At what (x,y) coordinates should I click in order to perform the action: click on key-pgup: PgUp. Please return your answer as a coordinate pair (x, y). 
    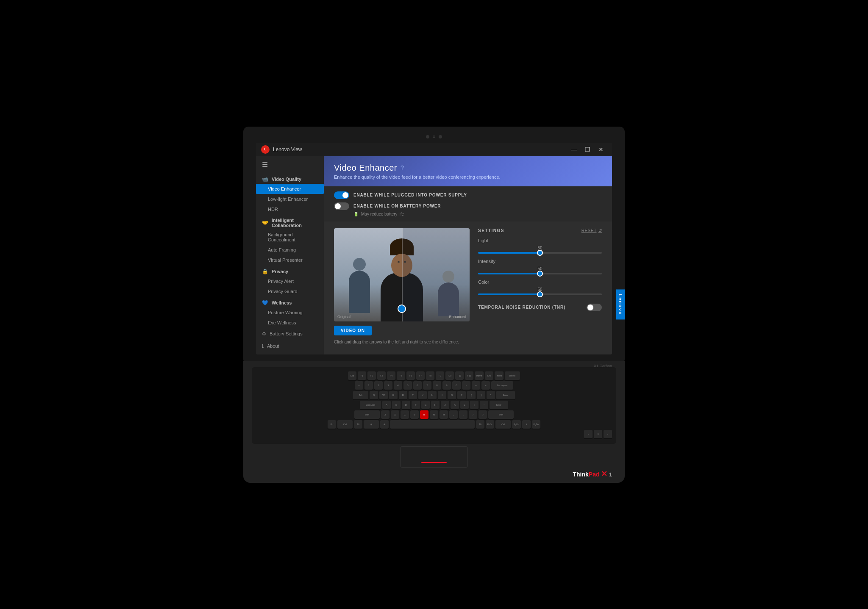
    Looking at the image, I should click on (516, 424).